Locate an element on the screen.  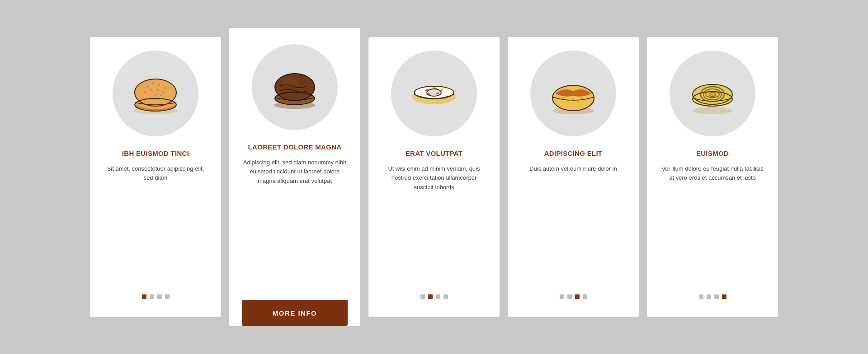
card-body-4: Duis autem vel eum iriure dolor in is located at coordinates (573, 223).